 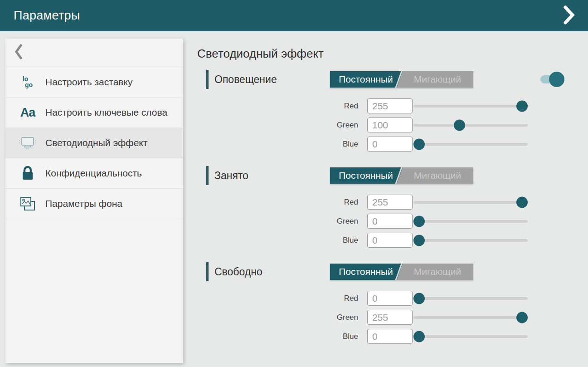 I want to click on sidebar-item-keywords: Aa Настроить ключевые слова, so click(x=94, y=113).